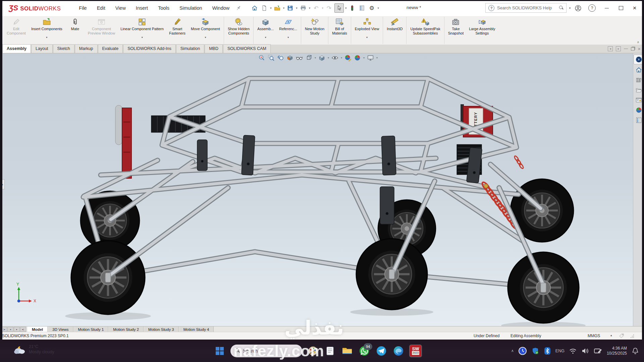  What do you see at coordinates (315, 30) in the screenshot?
I see `new-motion-study-button: New MotionStudy` at bounding box center [315, 30].